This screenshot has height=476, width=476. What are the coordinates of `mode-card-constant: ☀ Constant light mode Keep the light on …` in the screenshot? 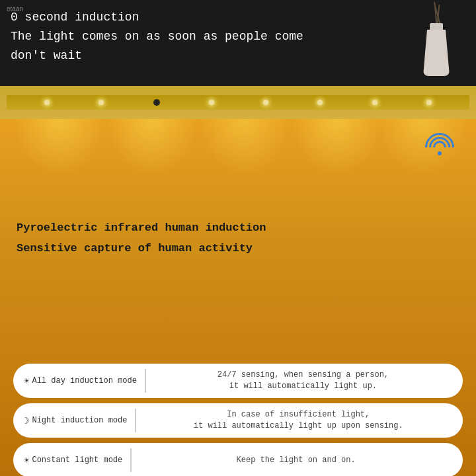 It's located at (238, 459).